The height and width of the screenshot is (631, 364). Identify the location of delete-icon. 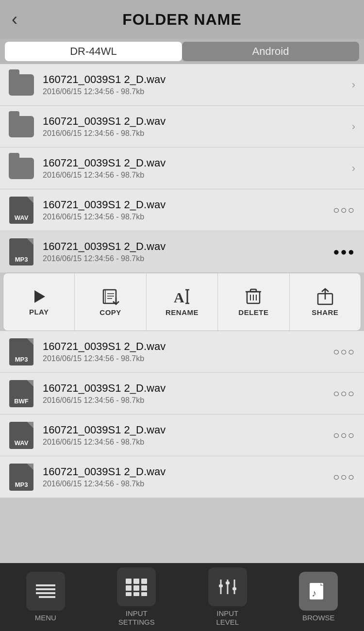
(253, 297).